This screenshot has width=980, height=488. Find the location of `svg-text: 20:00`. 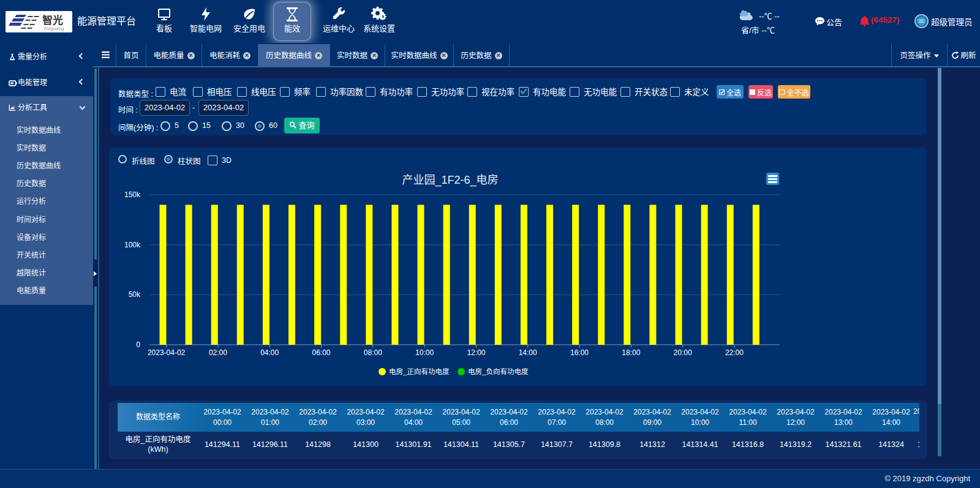

svg-text: 20:00 is located at coordinates (683, 353).